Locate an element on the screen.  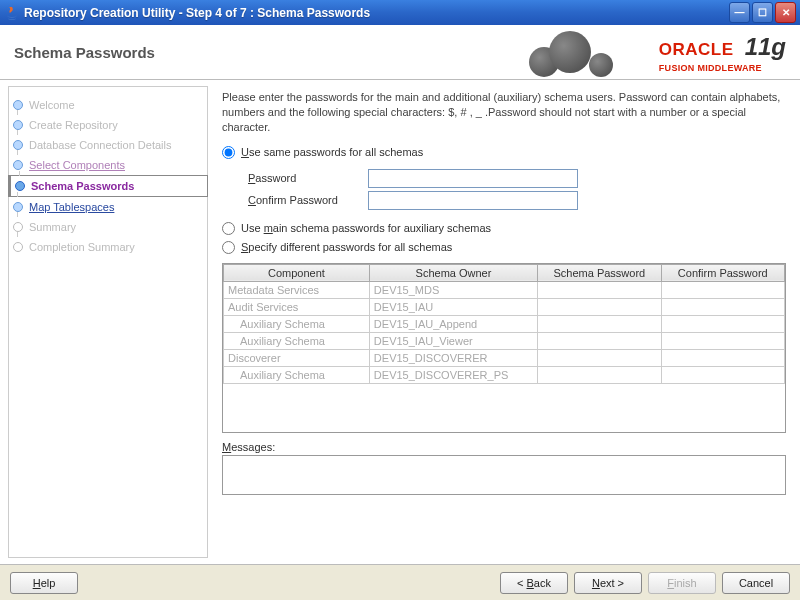
confirm-password-label: Confirm Password is located at coordinates (308, 200).